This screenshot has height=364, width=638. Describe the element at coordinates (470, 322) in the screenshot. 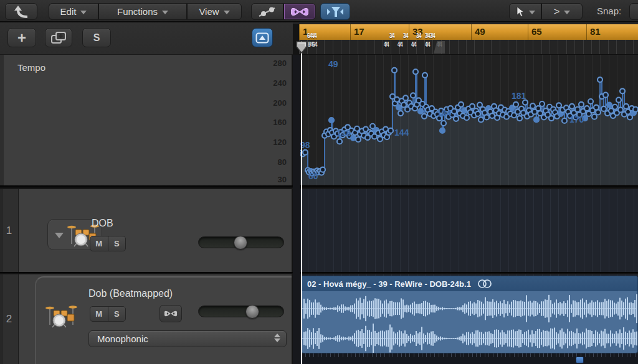

I see `waveform-display` at that location.